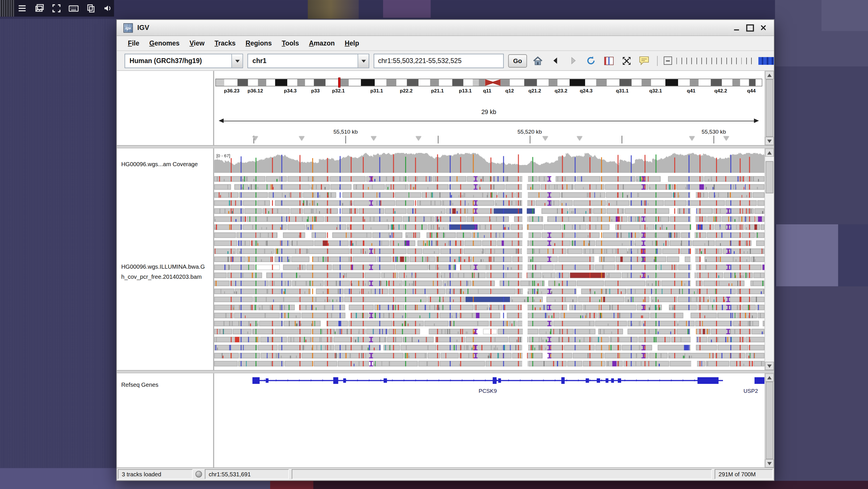 This screenshot has width=868, height=489. I want to click on menu-view: View, so click(197, 43).